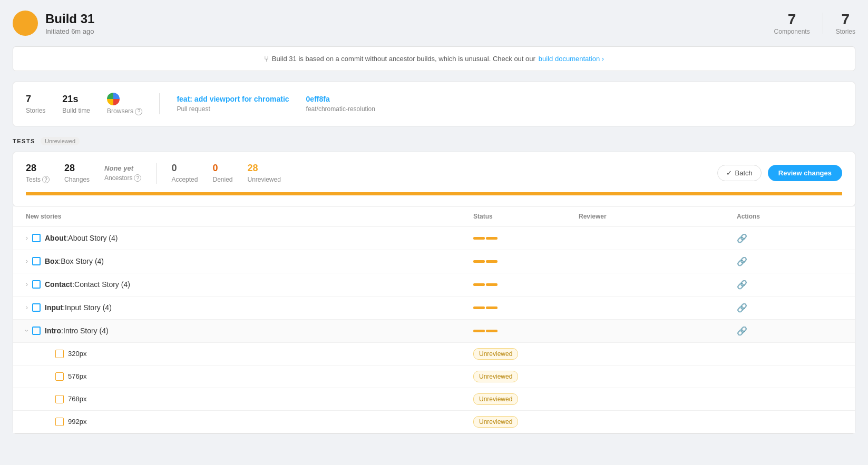  Describe the element at coordinates (70, 19) in the screenshot. I see `build-title: Build 31` at that location.